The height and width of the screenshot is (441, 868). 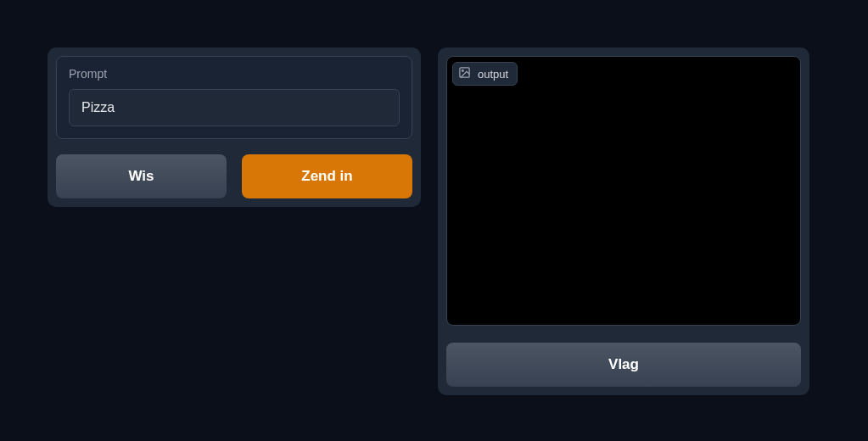 I want to click on prompt-input, so click(x=234, y=108).